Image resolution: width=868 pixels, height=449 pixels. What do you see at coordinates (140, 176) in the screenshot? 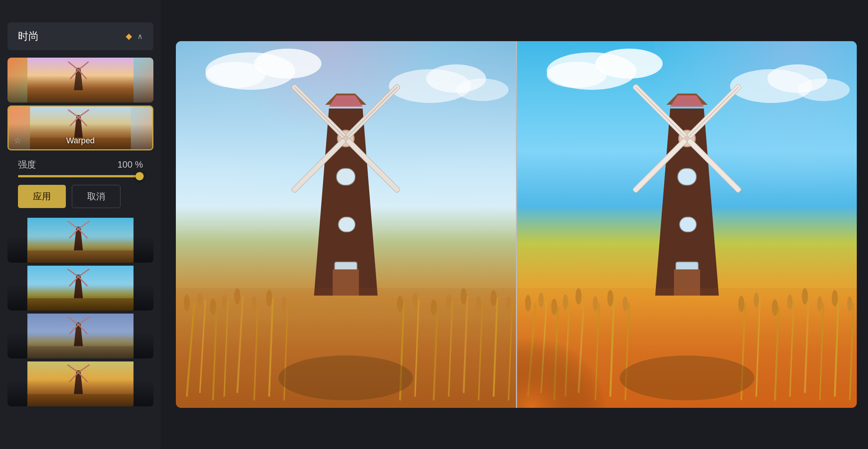
I see `slider-thumb` at bounding box center [140, 176].